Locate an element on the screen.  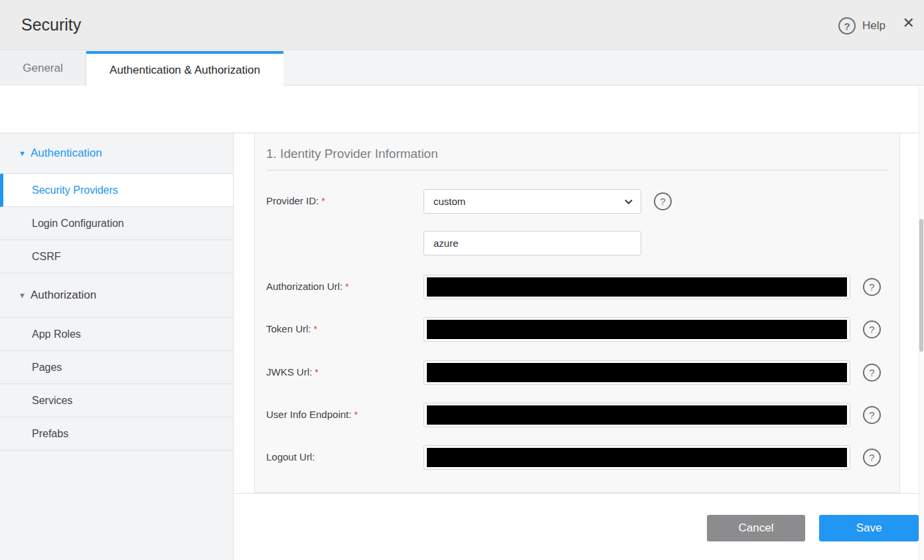
logout-url-input is located at coordinates (637, 458).